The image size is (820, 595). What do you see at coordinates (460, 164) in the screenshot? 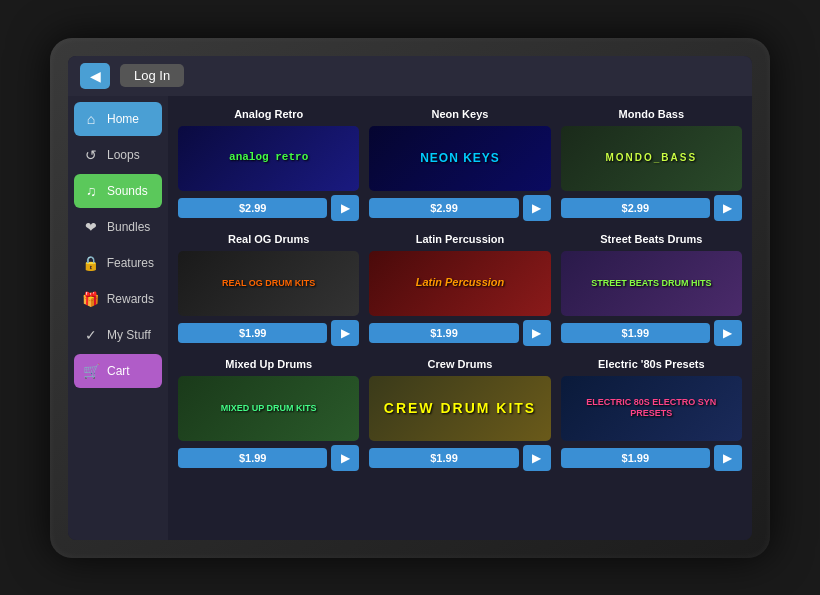
I see `product-row-0: Analog Retroanalog retro$2.99▶Neon KeysN…` at bounding box center [460, 164].